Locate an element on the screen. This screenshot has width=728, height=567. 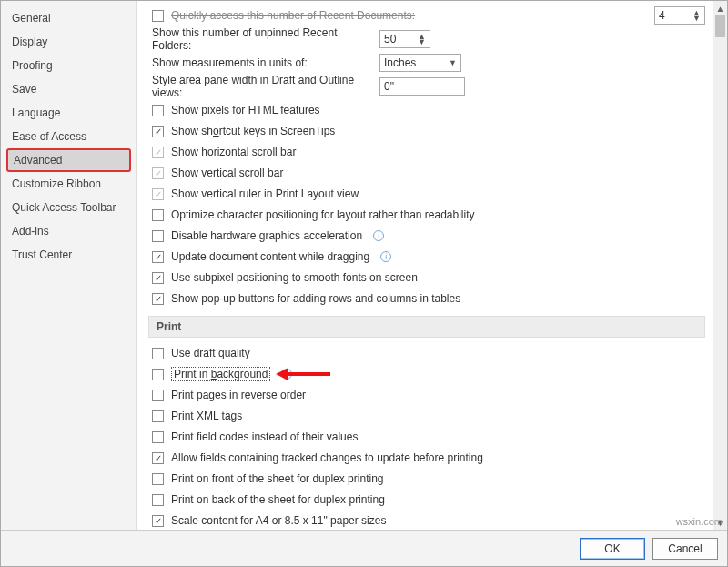
shortcut-keys-label: Show shortcut keys in ScreenTips is located at coordinates (253, 131).